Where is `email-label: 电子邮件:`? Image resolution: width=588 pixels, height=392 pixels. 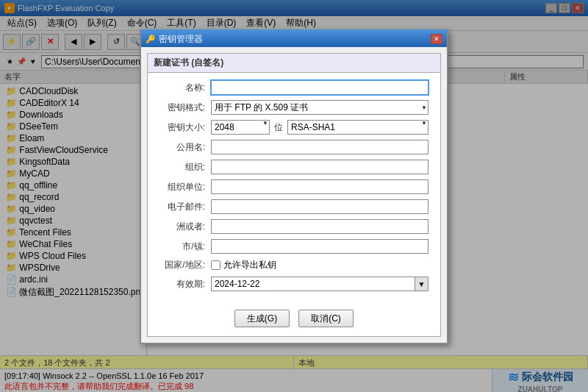 email-label: 电子邮件: is located at coordinates (185, 207).